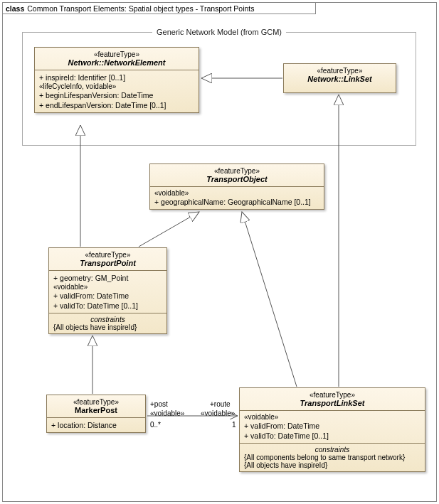 This screenshot has height=504, width=439. Describe the element at coordinates (159, 404) in the screenshot. I see `assoc-post-role: +post` at that location.